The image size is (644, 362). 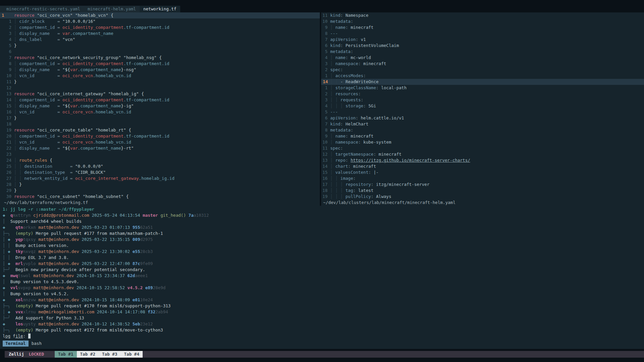 I want to click on code-line: 6apiVersion: helm.cattle.io/v1, so click(x=483, y=118).